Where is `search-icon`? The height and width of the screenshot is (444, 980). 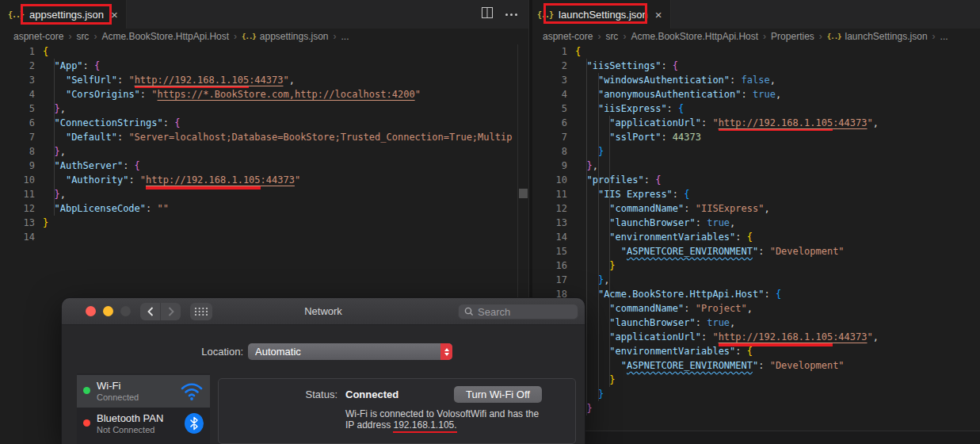 search-icon is located at coordinates (469, 312).